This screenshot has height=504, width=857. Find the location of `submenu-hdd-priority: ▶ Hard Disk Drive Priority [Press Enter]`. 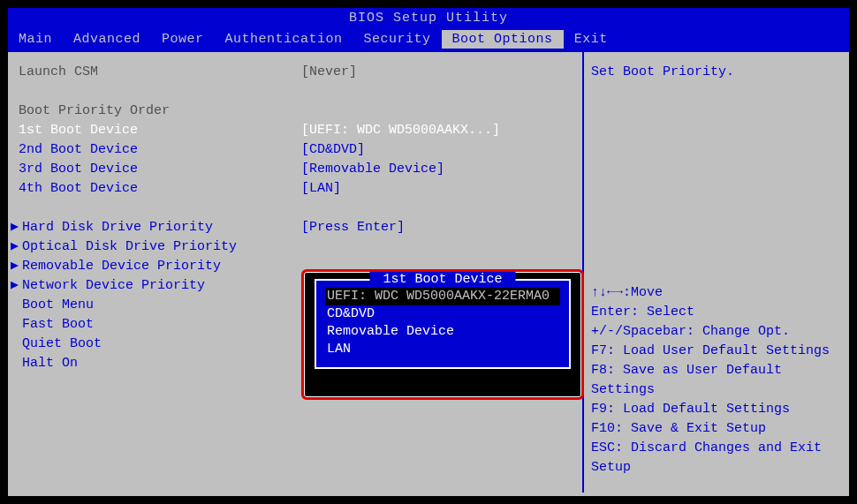

submenu-hdd-priority: ▶ Hard Disk Drive Priority [Press Enter] is located at coordinates (295, 228).